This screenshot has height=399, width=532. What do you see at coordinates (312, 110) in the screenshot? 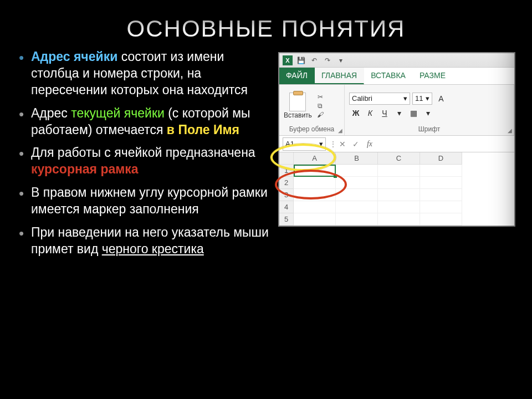
I see `ribbon-group-clipboard: Вставить ✂ ⧉ 🖌 Буфер обмена ◢` at bounding box center [312, 110].